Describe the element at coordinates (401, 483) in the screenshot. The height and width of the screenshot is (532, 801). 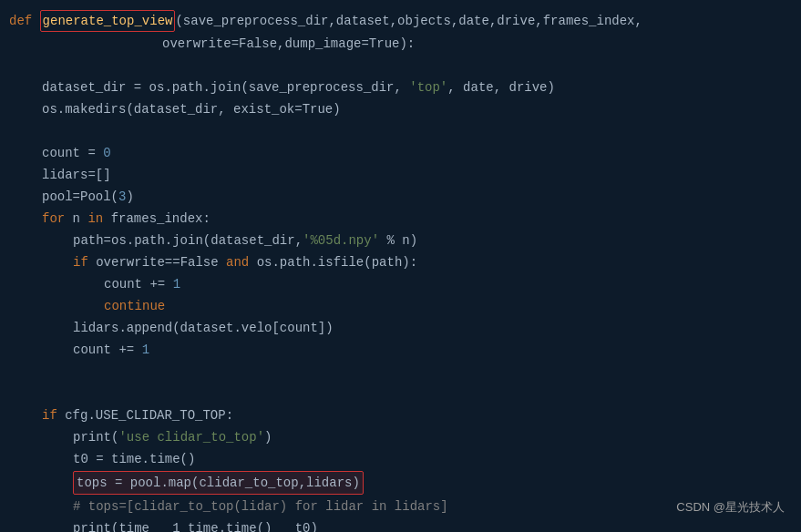
I see `code-line-18: tops = pool.map(clidar_to_top,lidars)` at that location.